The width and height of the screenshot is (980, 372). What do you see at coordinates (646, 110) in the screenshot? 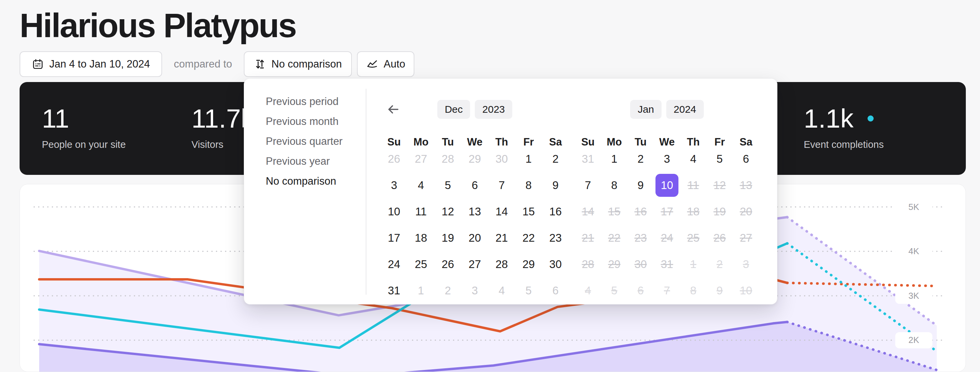
I see `month-pill: Jan` at bounding box center [646, 110].